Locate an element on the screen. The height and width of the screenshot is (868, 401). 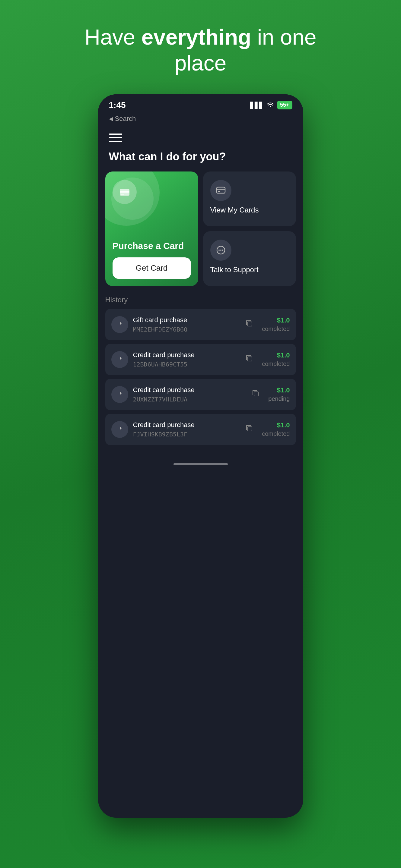
purchase-card: Purchase a Card Get Card is located at coordinates (152, 229).